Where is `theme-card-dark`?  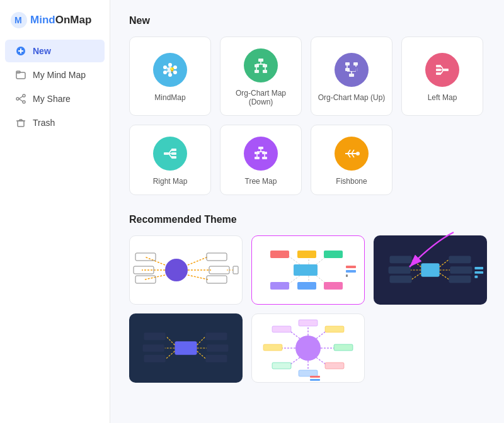 theme-card-dark is located at coordinates (430, 270).